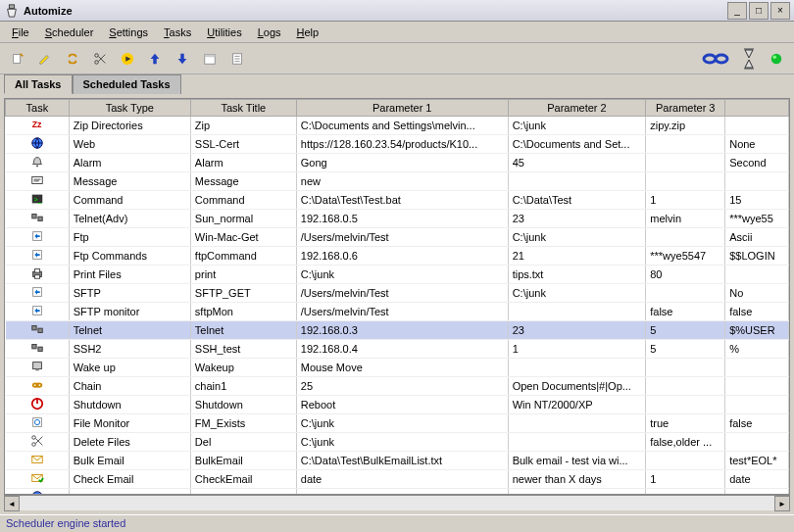 The image size is (794, 532). What do you see at coordinates (402, 108) in the screenshot?
I see `col-param1: Parameter 1` at bounding box center [402, 108].